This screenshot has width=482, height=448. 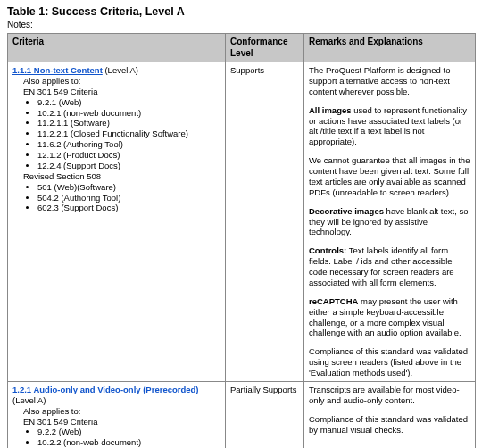 What do you see at coordinates (116, 177) in the screenshot?
I see `revised-heading: Revised Section 508` at bounding box center [116, 177].